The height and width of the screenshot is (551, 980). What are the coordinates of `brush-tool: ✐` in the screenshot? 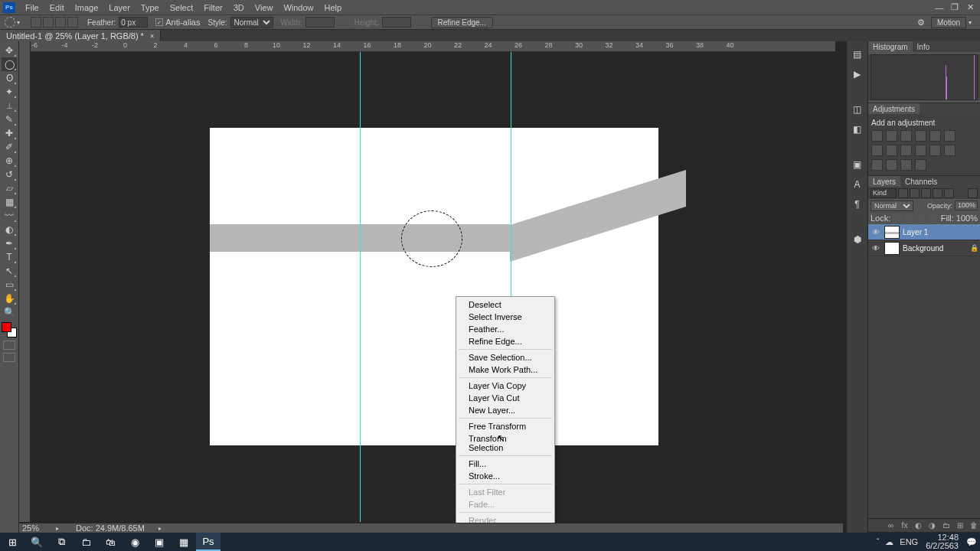 It's located at (9, 147).